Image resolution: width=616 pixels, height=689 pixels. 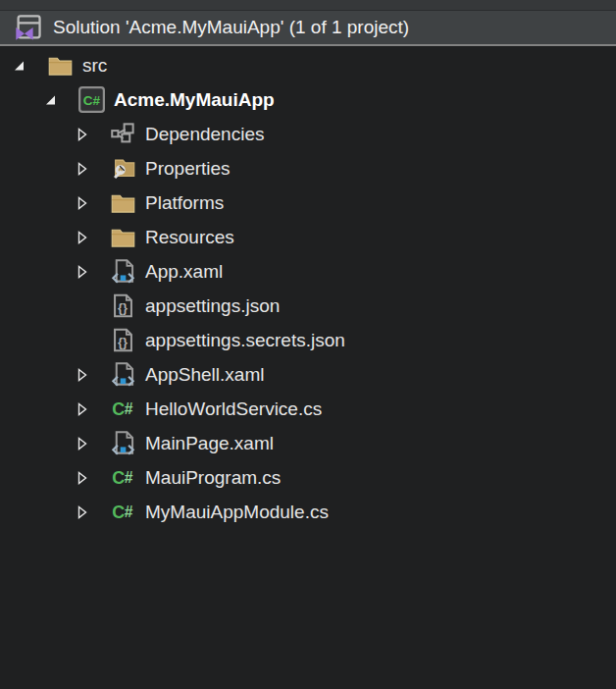 I want to click on tree-item-label: Resources, so click(x=190, y=238).